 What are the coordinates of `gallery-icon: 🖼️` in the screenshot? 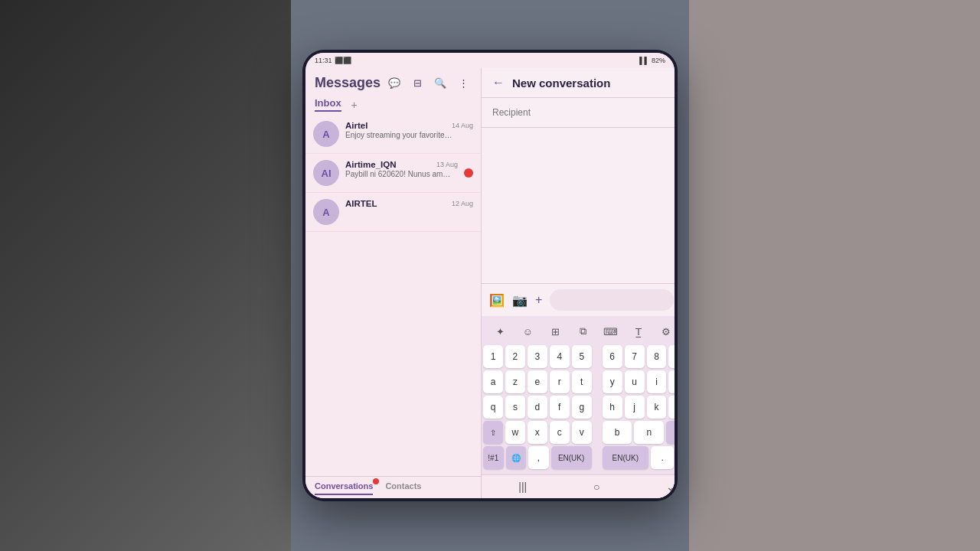 It's located at (497, 300).